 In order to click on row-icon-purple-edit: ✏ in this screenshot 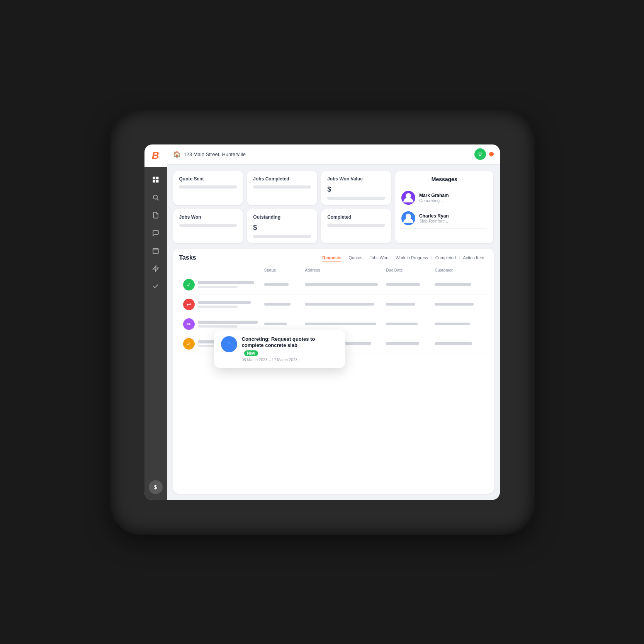, I will do `click(189, 324)`.